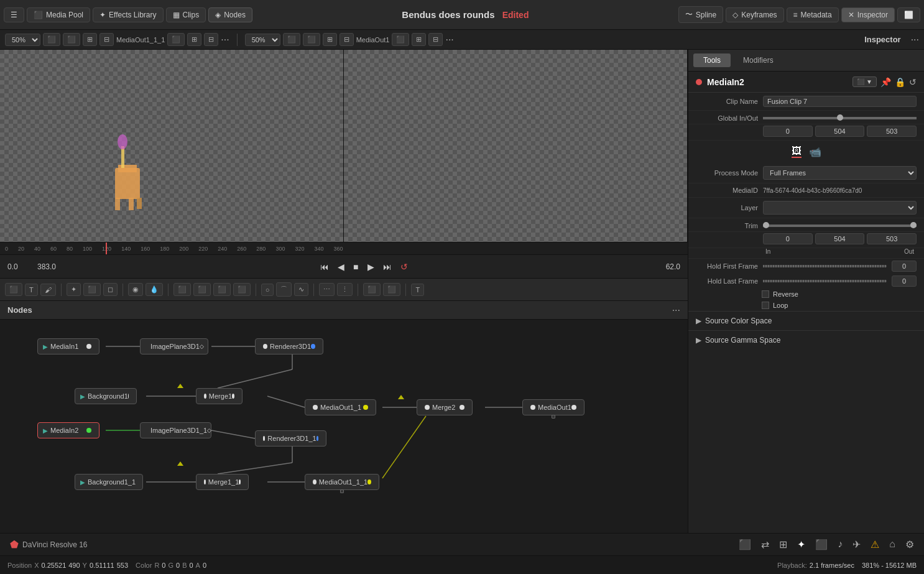 This screenshot has width=924, height=574. I want to click on dock-icon-settings: ⚙, so click(910, 545).